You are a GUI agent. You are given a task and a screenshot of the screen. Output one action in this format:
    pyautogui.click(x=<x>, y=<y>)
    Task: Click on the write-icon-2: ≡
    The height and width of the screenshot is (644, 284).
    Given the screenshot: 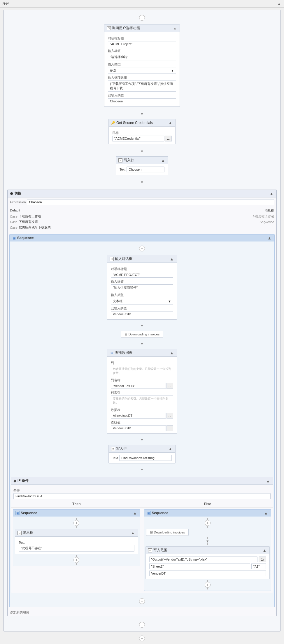 What is the action you would take?
    pyautogui.click(x=113, y=449)
    